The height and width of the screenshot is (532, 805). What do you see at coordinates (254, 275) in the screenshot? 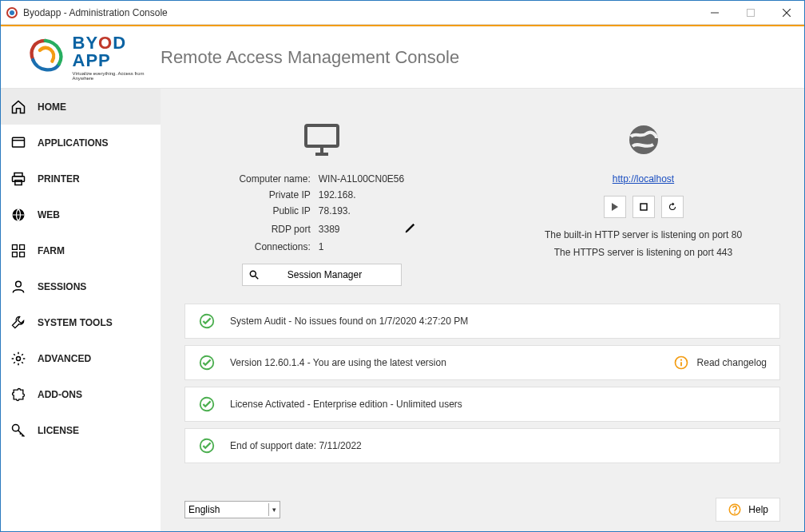
I see `search-icon` at bounding box center [254, 275].